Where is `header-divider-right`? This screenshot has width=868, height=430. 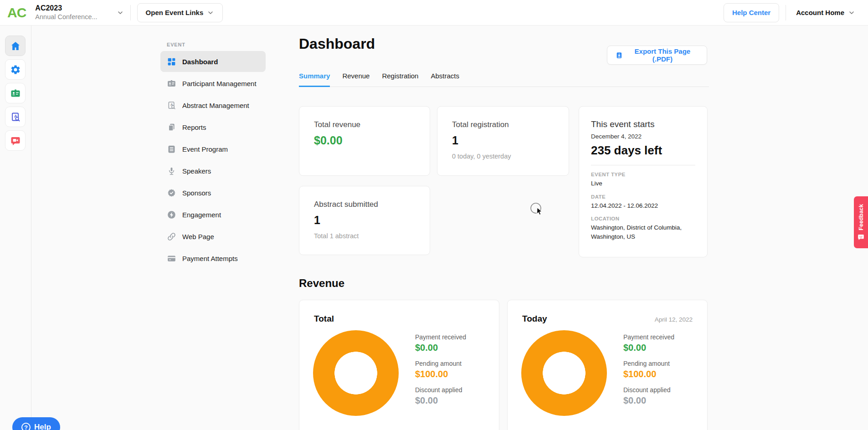 header-divider-right is located at coordinates (786, 13).